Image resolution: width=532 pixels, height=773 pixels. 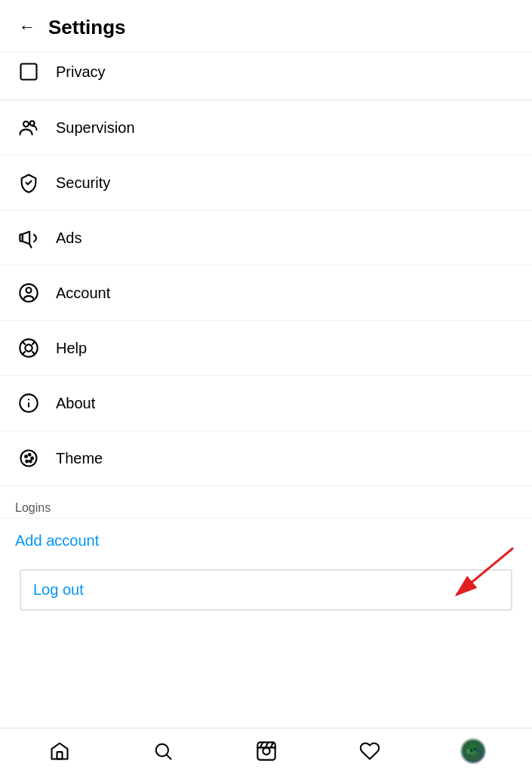 What do you see at coordinates (29, 238) in the screenshot?
I see `ads-icon` at bounding box center [29, 238].